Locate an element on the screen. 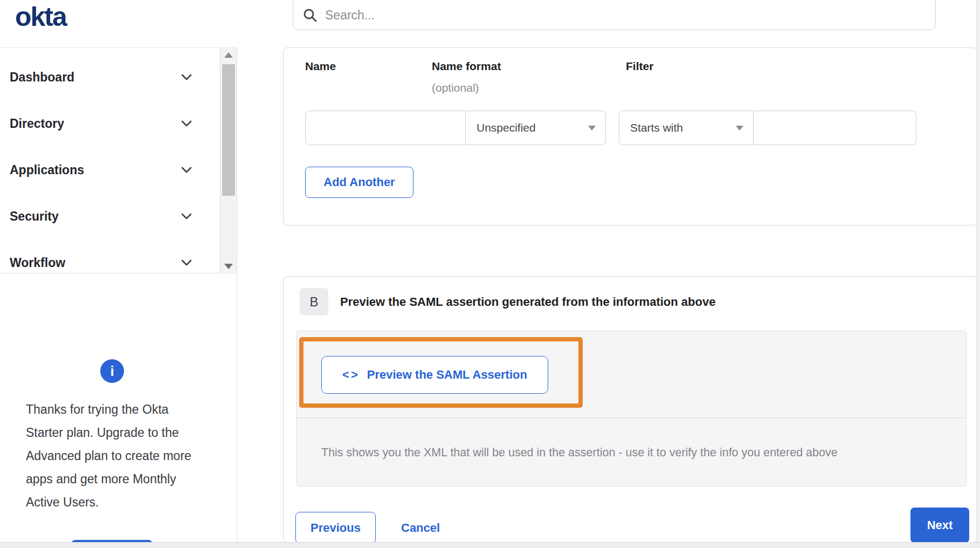  name-label: Name is located at coordinates (320, 66).